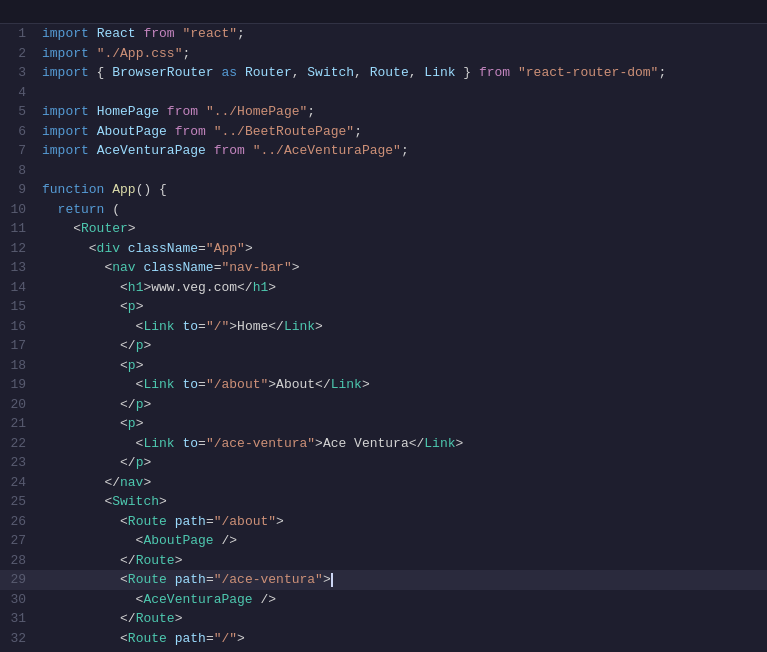  Describe the element at coordinates (19, 210) in the screenshot. I see `line-number: 10` at that location.